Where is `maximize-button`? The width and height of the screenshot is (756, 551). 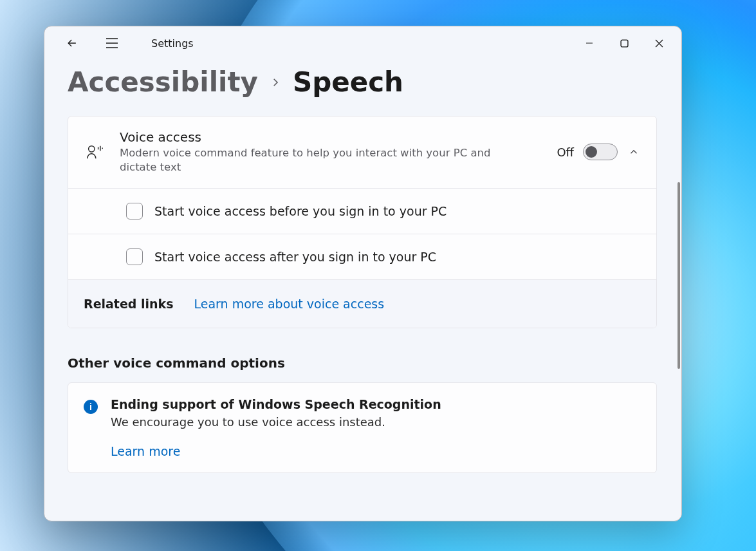 maximize-button is located at coordinates (624, 43).